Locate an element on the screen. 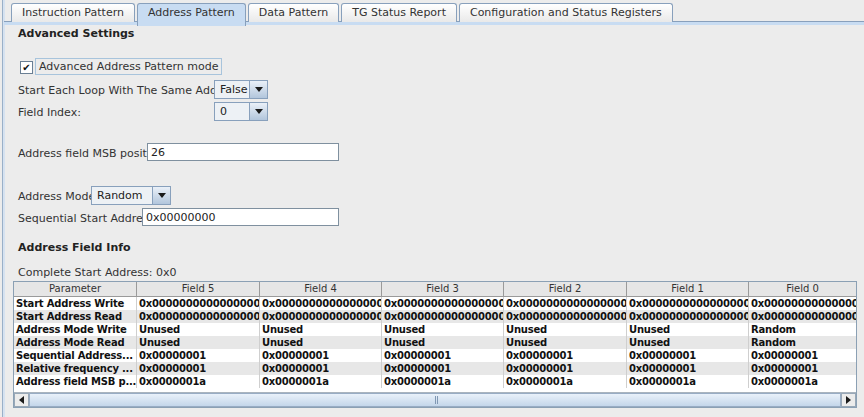 Image resolution: width=864 pixels, height=417 pixels. column-header: Field 3 is located at coordinates (443, 289).